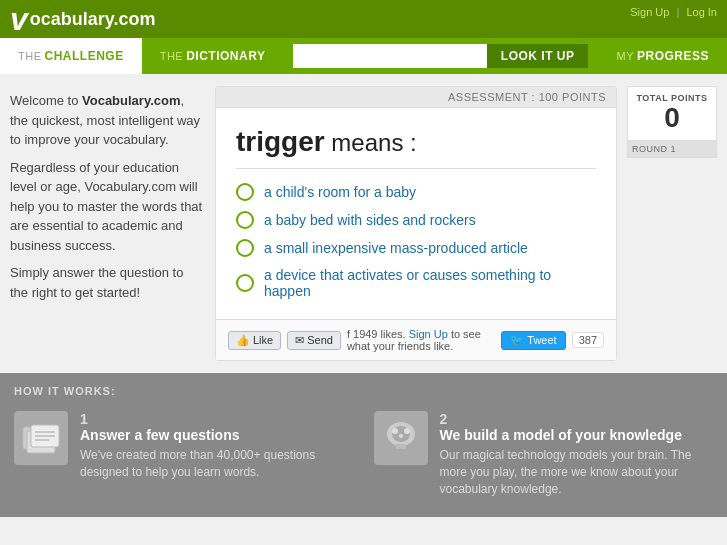 Image resolution: width=727 pixels, height=545 pixels. What do you see at coordinates (577, 472) in the screenshot?
I see `how-item-desc-1: Our magical technology models your brain…` at bounding box center [577, 472].